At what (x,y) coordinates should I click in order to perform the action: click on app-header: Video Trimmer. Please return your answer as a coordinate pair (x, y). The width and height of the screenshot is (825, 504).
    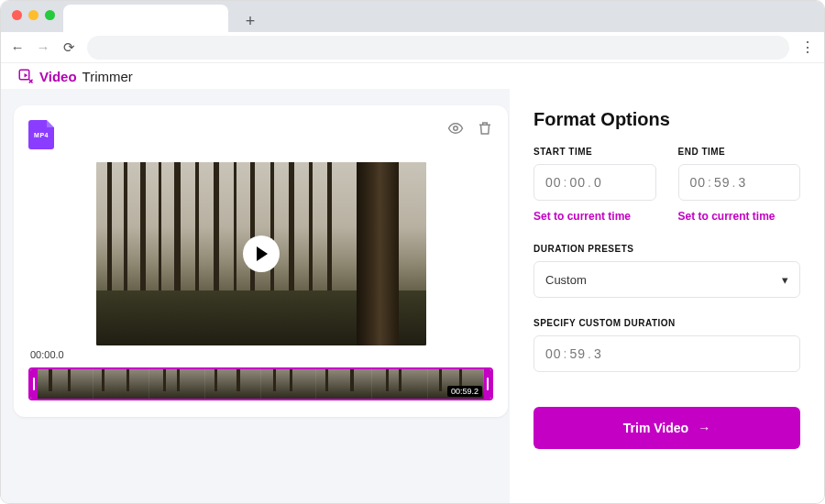
    Looking at the image, I should click on (412, 76).